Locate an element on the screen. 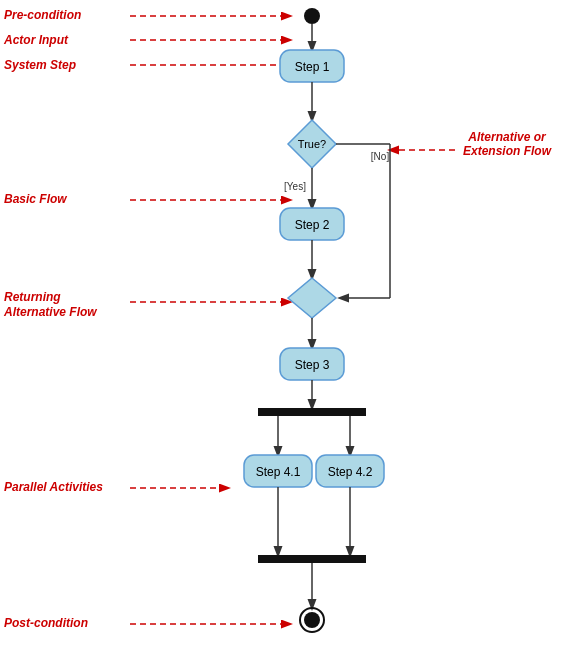  start-node is located at coordinates (312, 16).